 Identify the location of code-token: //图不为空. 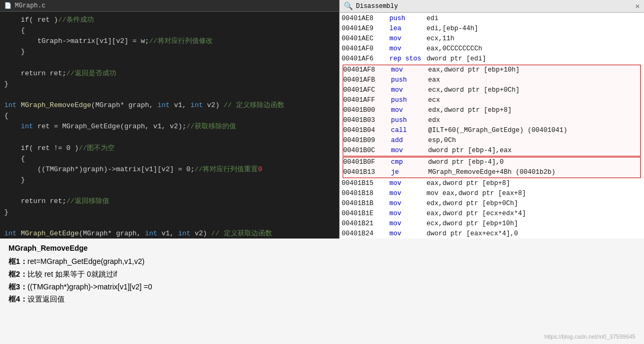
(97, 148).